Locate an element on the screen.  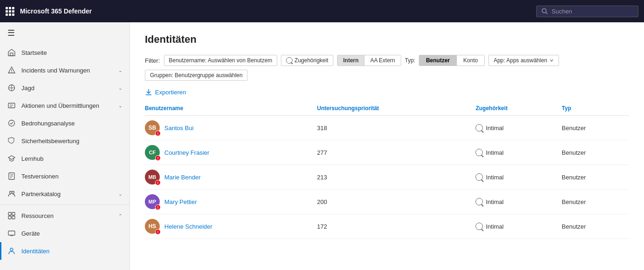
table-row: MB ! Marie Bender 213 Intimal Benutzer is located at coordinates (387, 178).